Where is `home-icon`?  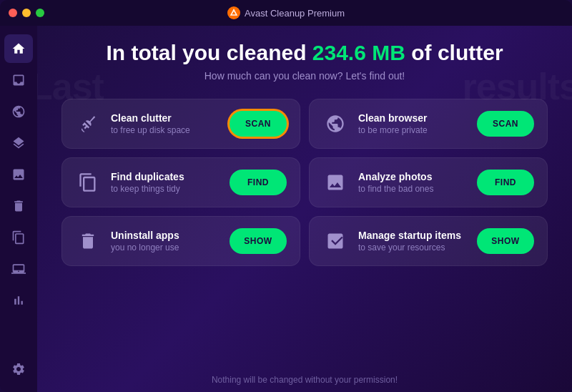 home-icon is located at coordinates (19, 49).